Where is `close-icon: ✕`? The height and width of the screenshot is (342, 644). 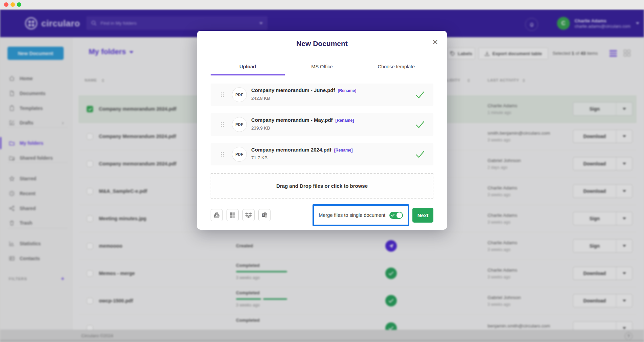
close-icon: ✕ is located at coordinates (435, 42).